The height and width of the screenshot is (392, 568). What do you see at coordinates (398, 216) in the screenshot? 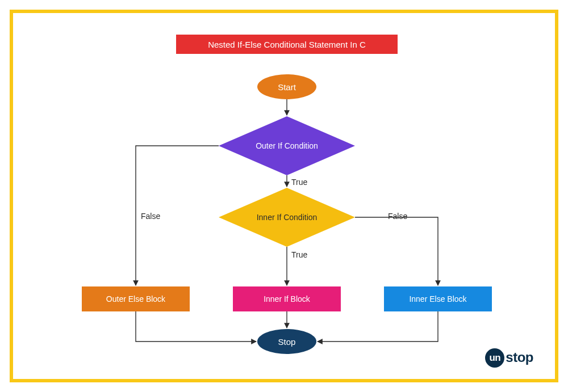
I see `edge-label-inner-false: False` at bounding box center [398, 216].